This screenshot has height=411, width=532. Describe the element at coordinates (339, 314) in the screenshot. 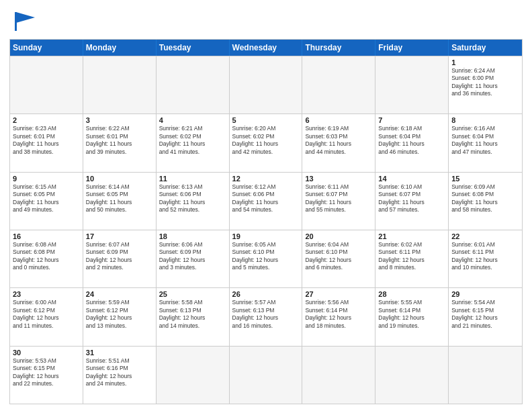

I see `day-info: Sunrise: 5:56 AM Sunset: 6:14 PM Dayligh…` at that location.